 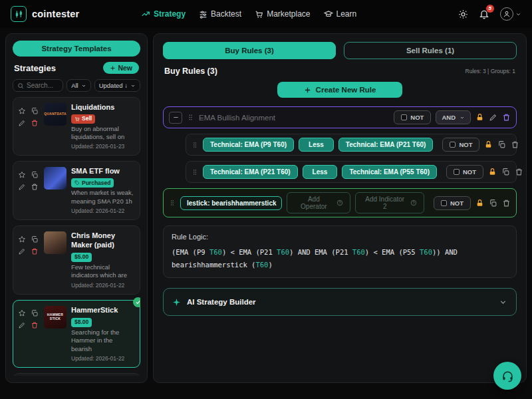 What do you see at coordinates (176, 117) in the screenshot?
I see `minus-icon` at bounding box center [176, 117].